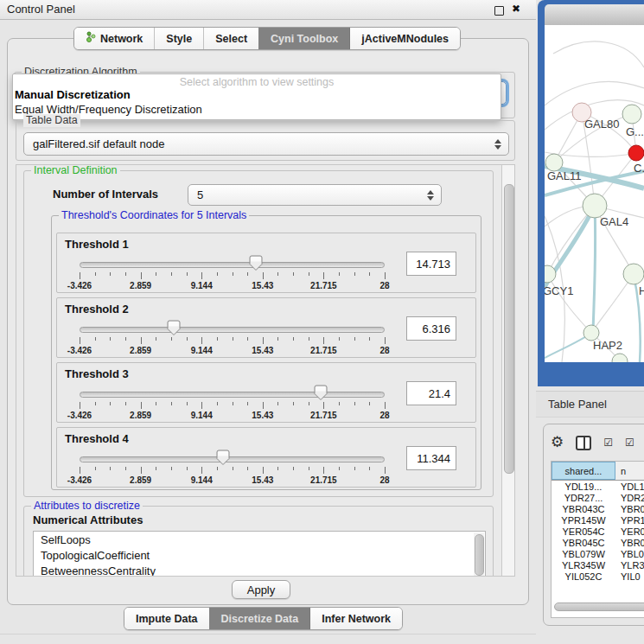  What do you see at coordinates (73, 95) in the screenshot?
I see `menu-item-manual-discretization: Manual Discretization` at bounding box center [73, 95].